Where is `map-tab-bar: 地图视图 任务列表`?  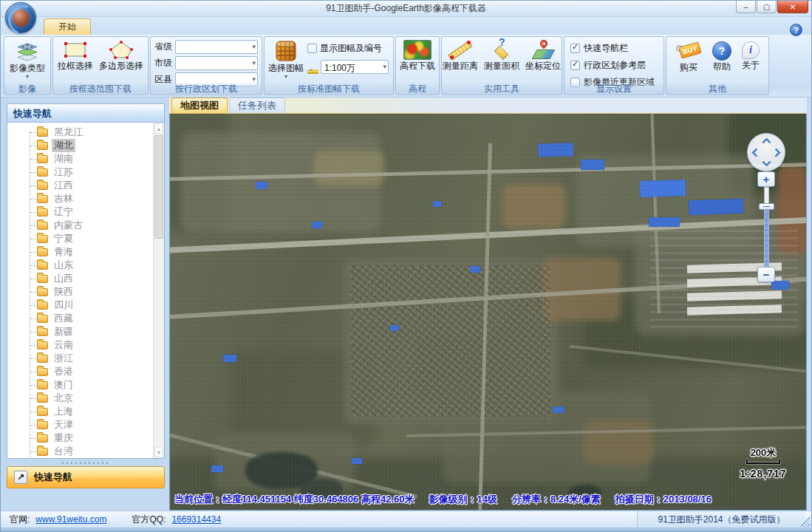
map-tab-bar: 地图视图 任务列表 is located at coordinates (488, 106).